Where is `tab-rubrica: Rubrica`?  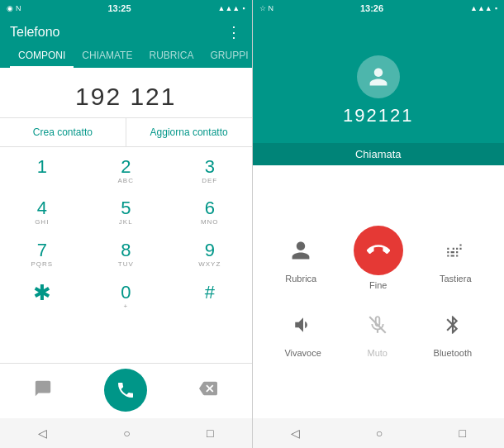
tab-rubrica: Rubrica is located at coordinates (171, 56).